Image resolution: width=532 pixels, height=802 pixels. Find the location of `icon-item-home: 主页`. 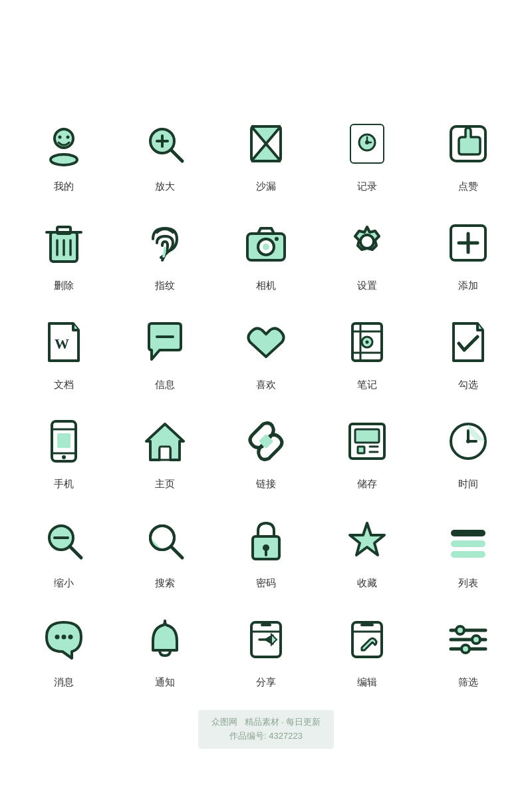

icon-item-home: 主页 is located at coordinates (165, 451).